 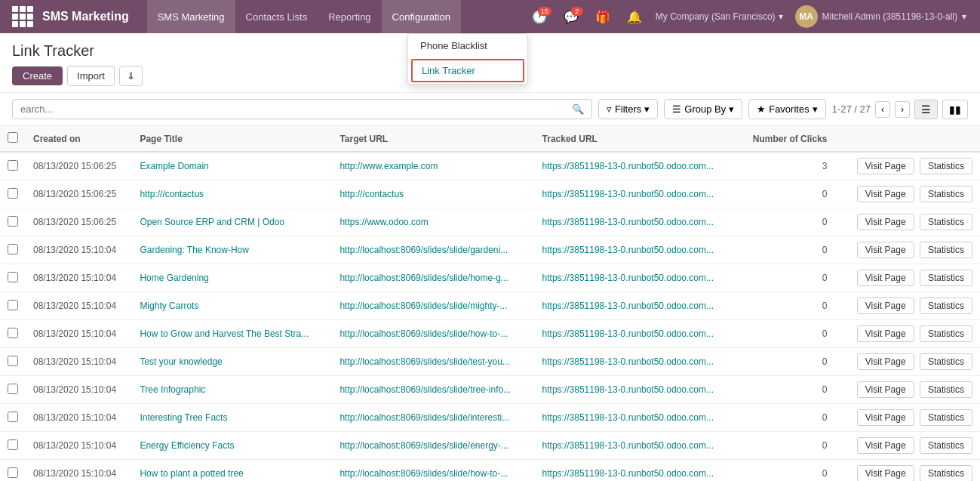 I want to click on user-menu: MA Mitchell Admin (3851198-13-0-all) ▾, so click(x=881, y=17).